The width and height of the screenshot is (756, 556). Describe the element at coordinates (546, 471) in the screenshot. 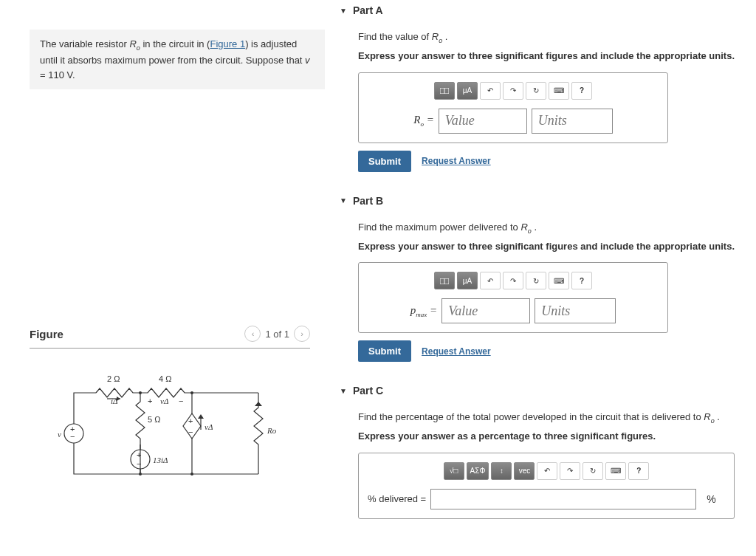

I see `part-c-toolbar: √□ ΑΣΦ ↕ vec ↶ ↷ ↻ ⌨ ?` at that location.